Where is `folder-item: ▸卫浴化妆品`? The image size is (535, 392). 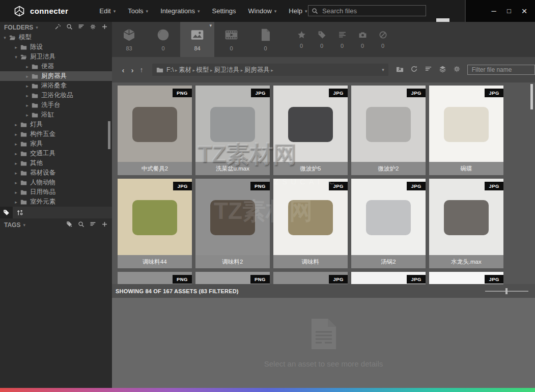 folder-item: ▸卫浴化妆品 is located at coordinates (56, 96).